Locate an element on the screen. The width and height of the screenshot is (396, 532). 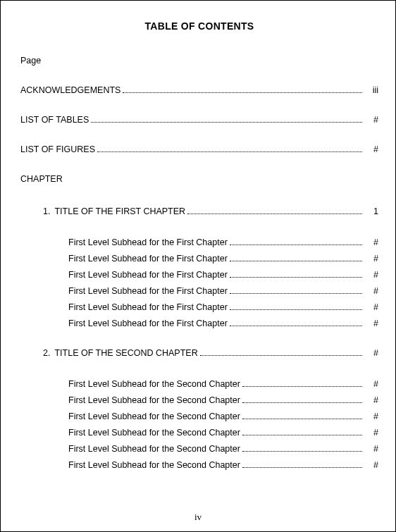
entry-label: LIST OF FIGURES is located at coordinates (58, 149).